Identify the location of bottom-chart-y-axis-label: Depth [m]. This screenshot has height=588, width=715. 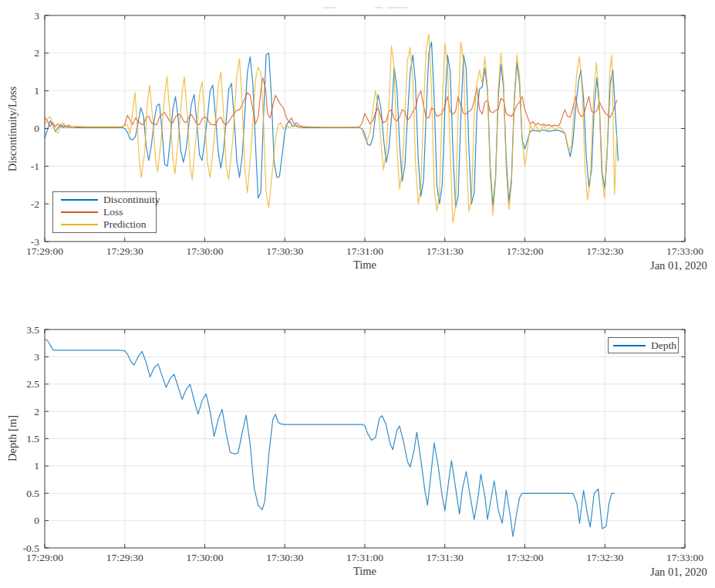
(12, 438).